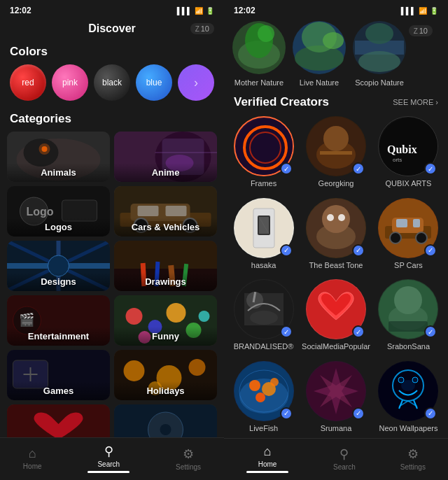 Image resolution: width=448 pixels, height=480 pixels. Describe the element at coordinates (408, 391) in the screenshot. I see `avatar-neon: ✓` at that location.